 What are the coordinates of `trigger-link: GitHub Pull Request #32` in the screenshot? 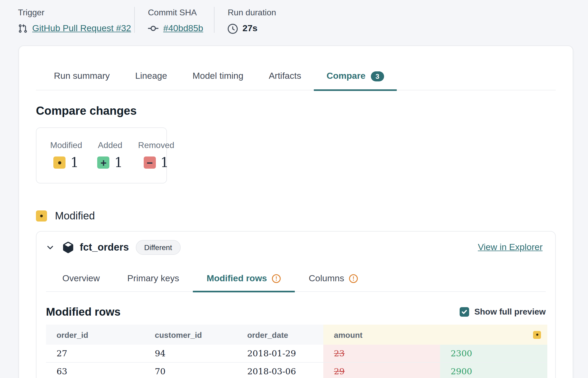 It's located at (82, 29).